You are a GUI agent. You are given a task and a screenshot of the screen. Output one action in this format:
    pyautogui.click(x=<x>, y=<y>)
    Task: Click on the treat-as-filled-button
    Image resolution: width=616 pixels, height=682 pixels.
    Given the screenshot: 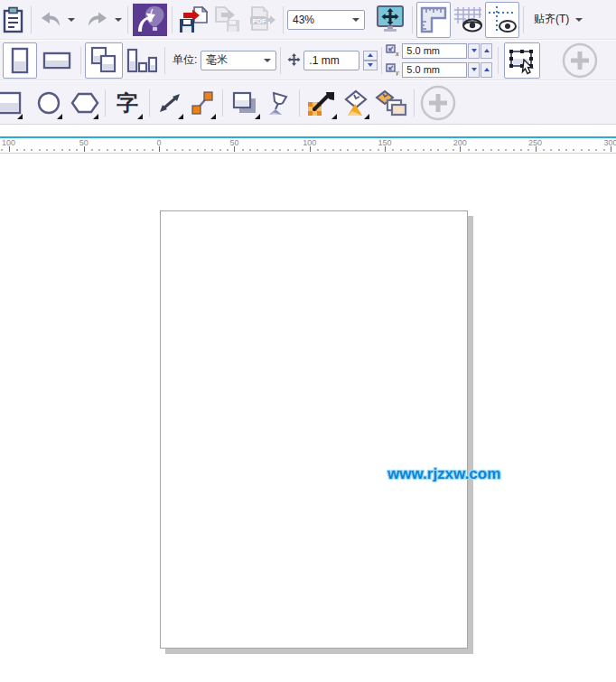 What is the action you would take?
    pyautogui.click(x=522, y=61)
    